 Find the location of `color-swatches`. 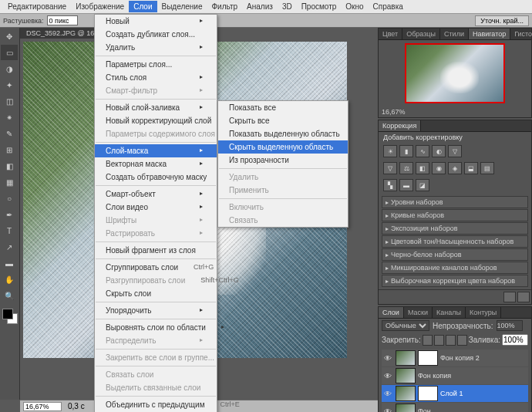

color-swatches is located at coordinates (9, 316).